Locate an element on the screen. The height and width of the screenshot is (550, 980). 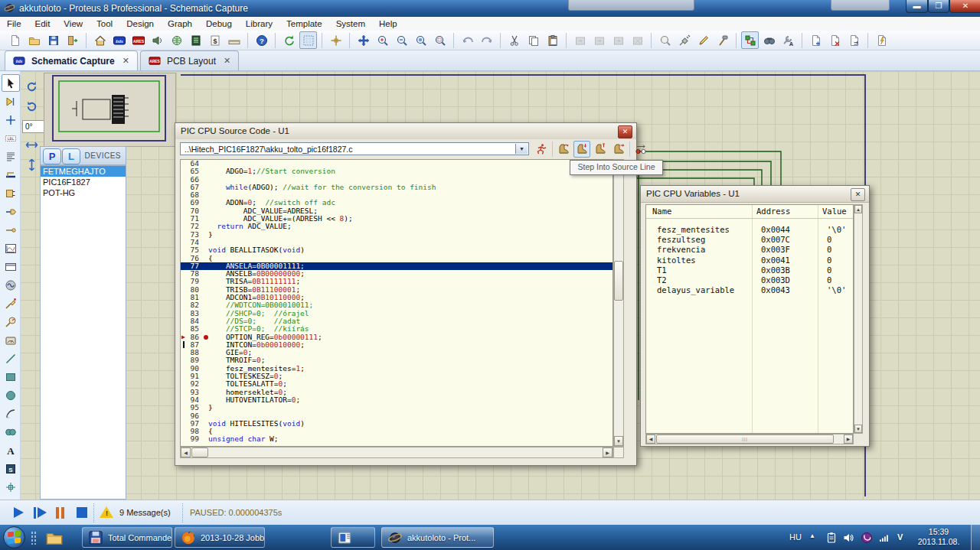
tape-recorder-mode-button is located at coordinates (11, 266).